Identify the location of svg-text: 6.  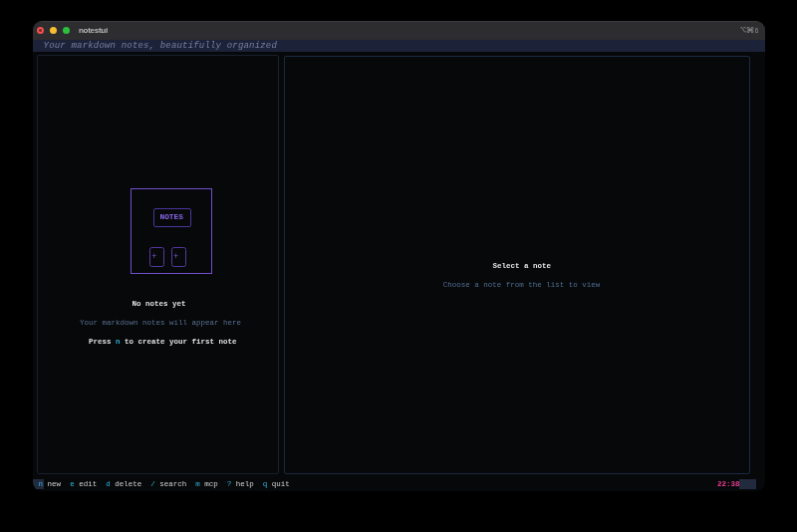
(757, 30).